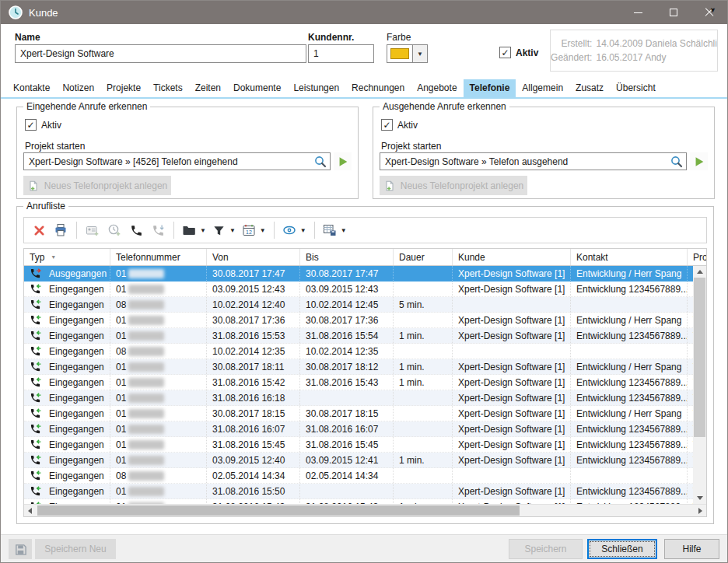 Image resolution: width=728 pixels, height=563 pixels. I want to click on redacted-phone-number, so click(146, 414).